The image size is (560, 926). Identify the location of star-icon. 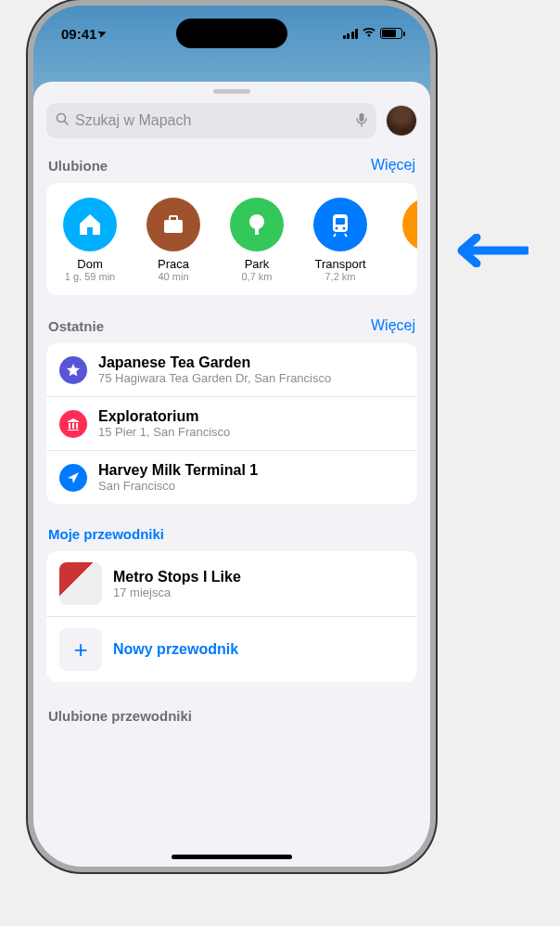
(73, 370).